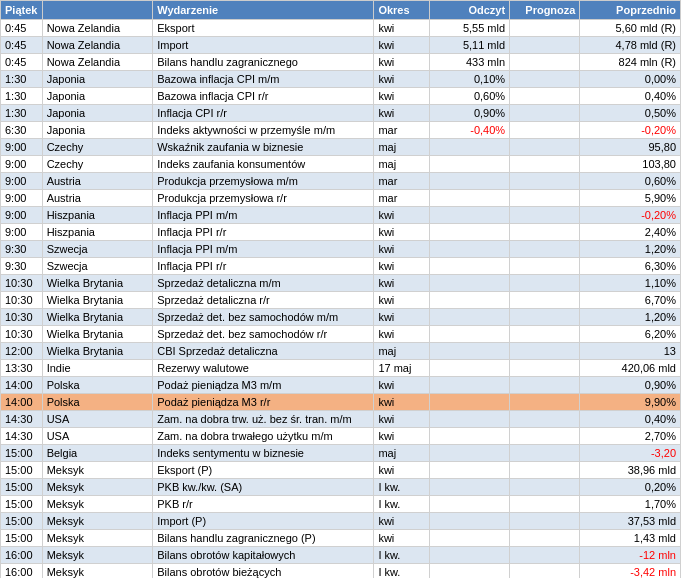  I want to click on table-row: 6:30JaponiaIndeks aktywności w przemyśle…, so click(341, 130).